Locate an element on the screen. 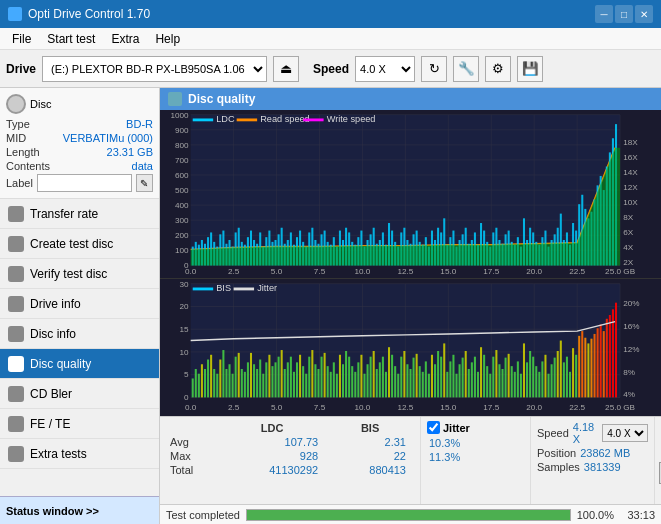 Image resolution: width=661 pixels, height=524 pixels. refresh-button: ↻ is located at coordinates (434, 69).